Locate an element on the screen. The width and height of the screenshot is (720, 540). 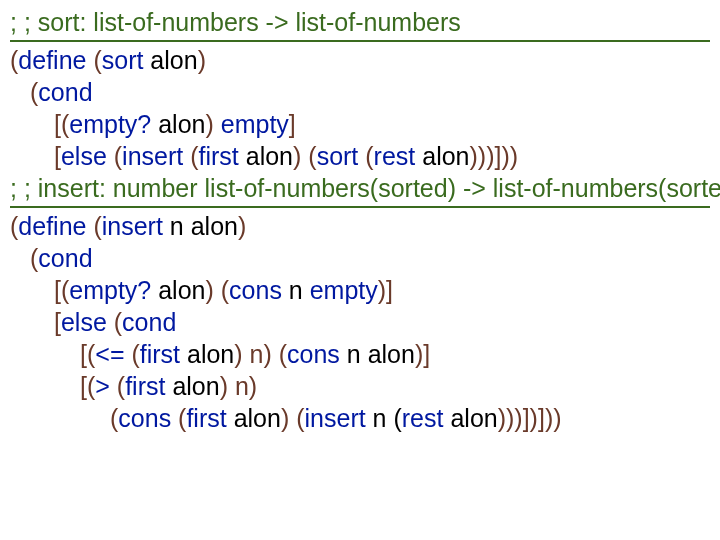
lte-clause: [(<= (first alon) n) (cons n alon)] is located at coordinates (360, 354).